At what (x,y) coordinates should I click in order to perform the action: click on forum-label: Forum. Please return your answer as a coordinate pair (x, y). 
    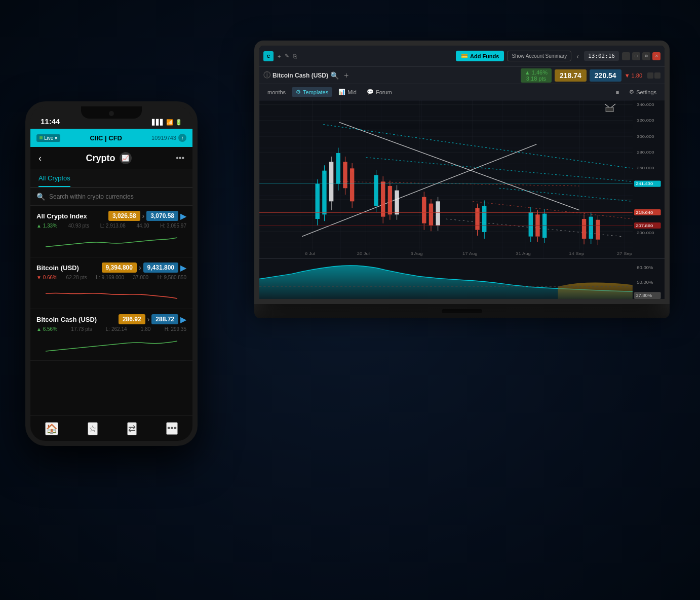
    Looking at the image, I should click on (384, 92).